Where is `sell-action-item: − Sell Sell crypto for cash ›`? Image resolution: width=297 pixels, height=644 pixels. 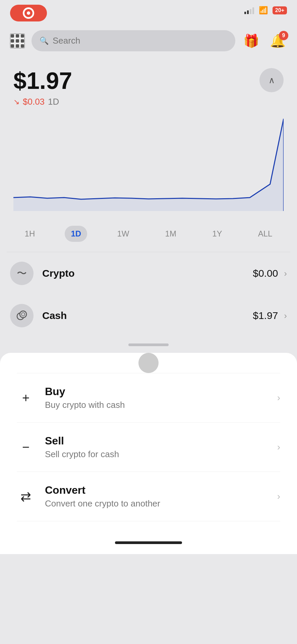 sell-action-item: − Sell Sell crypto for cash › is located at coordinates (148, 447).